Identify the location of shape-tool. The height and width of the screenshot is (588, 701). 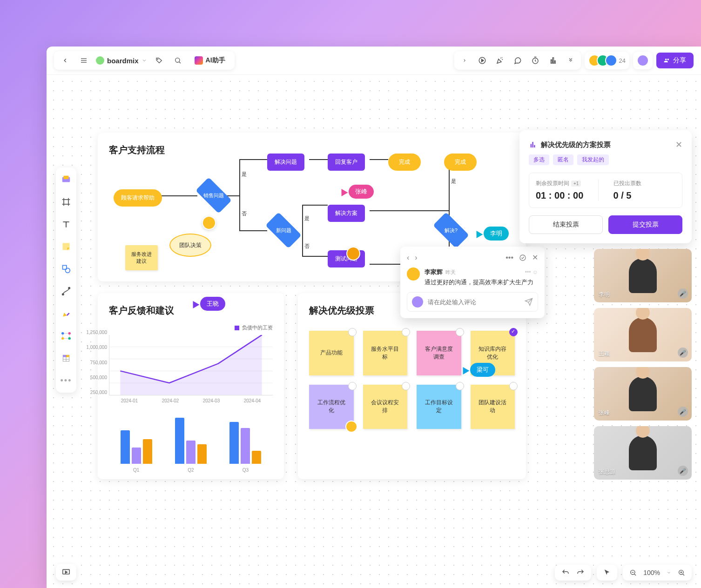
(66, 269).